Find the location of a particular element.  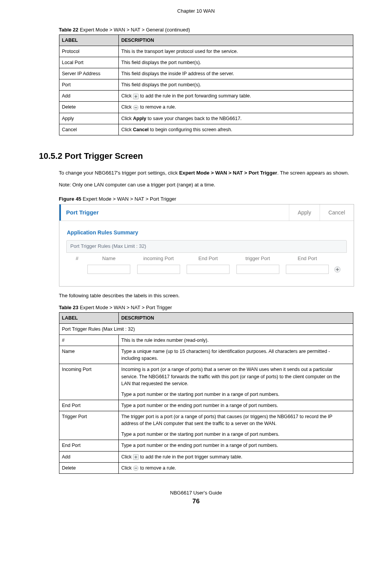

add-rule-icon is located at coordinates (337, 269).